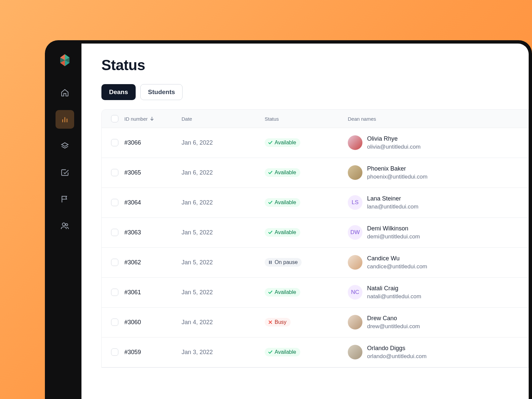 The height and width of the screenshot is (399, 532). Describe the element at coordinates (434, 293) in the screenshot. I see `dean-cell: NC Natali Craig natali@untitledui.com` at that location.